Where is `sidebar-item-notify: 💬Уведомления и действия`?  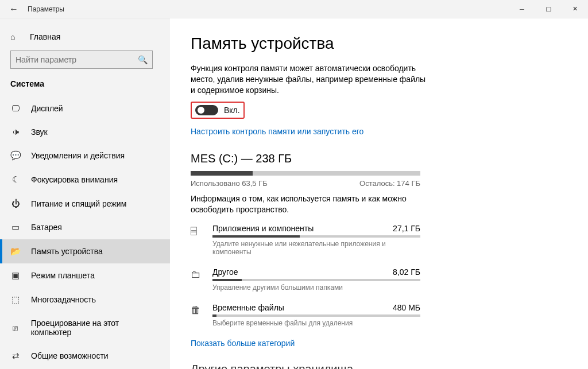 sidebar-item-notify: 💬Уведомления и действия is located at coordinates (85, 156).